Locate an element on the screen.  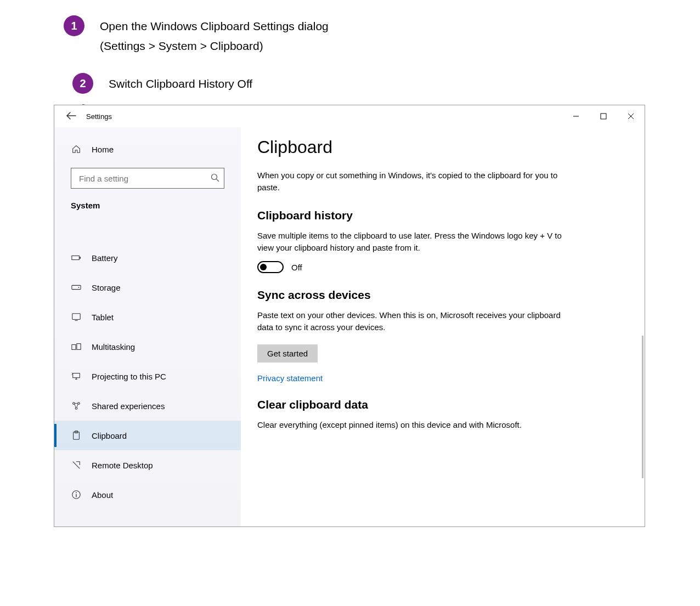
clear-desc: Clear everything (except pinned items) o… is located at coordinates (411, 425).